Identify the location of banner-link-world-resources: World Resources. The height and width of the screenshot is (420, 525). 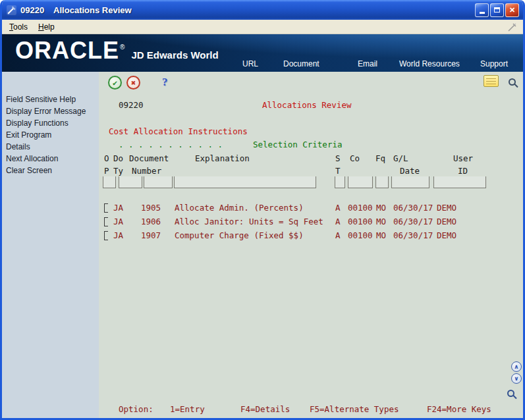
(429, 64).